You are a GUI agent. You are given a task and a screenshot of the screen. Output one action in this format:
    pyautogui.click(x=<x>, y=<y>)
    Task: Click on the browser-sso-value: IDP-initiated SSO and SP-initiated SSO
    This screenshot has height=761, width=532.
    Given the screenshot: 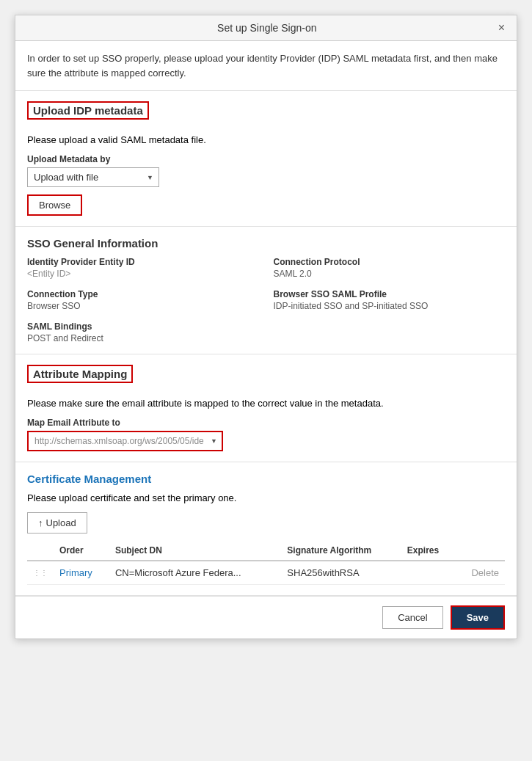 What is the action you would take?
    pyautogui.click(x=390, y=306)
    